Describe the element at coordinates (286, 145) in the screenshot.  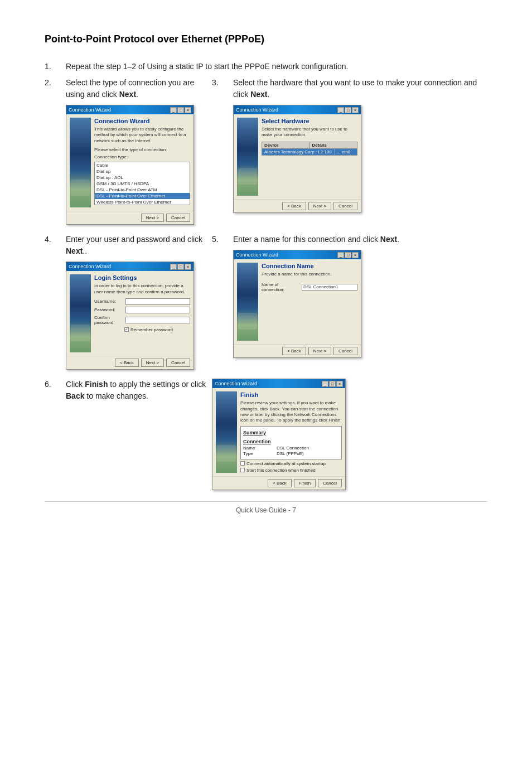
I see `hw-col-device: Device` at that location.